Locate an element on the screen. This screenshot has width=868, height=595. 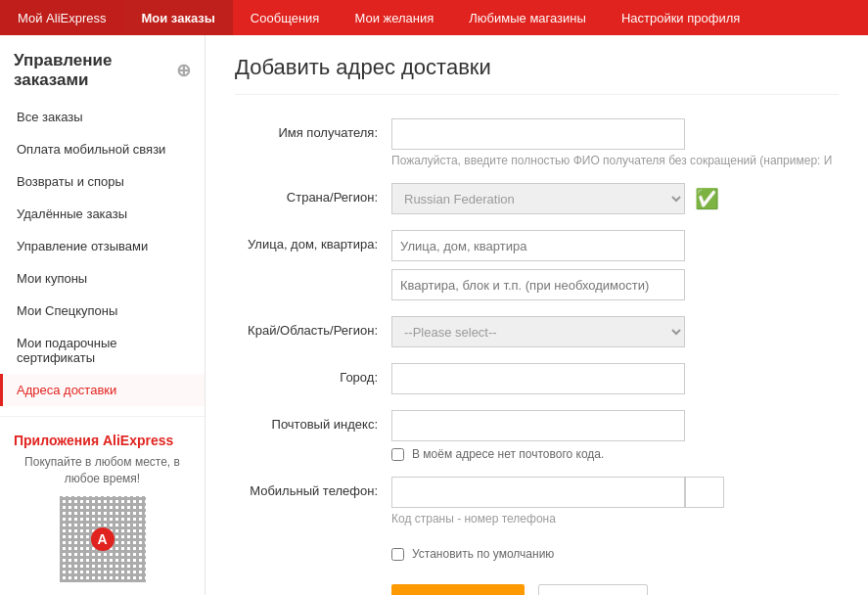
postal-label: Почтовый индекс: is located at coordinates (313, 421).